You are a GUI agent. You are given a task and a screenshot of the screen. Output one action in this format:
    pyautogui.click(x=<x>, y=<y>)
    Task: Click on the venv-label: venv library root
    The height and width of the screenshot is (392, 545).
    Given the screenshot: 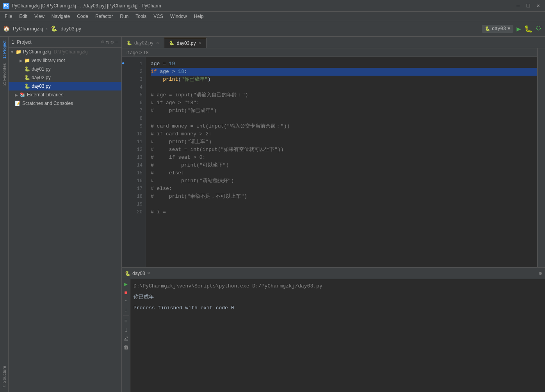 What is the action you would take?
    pyautogui.click(x=48, y=60)
    